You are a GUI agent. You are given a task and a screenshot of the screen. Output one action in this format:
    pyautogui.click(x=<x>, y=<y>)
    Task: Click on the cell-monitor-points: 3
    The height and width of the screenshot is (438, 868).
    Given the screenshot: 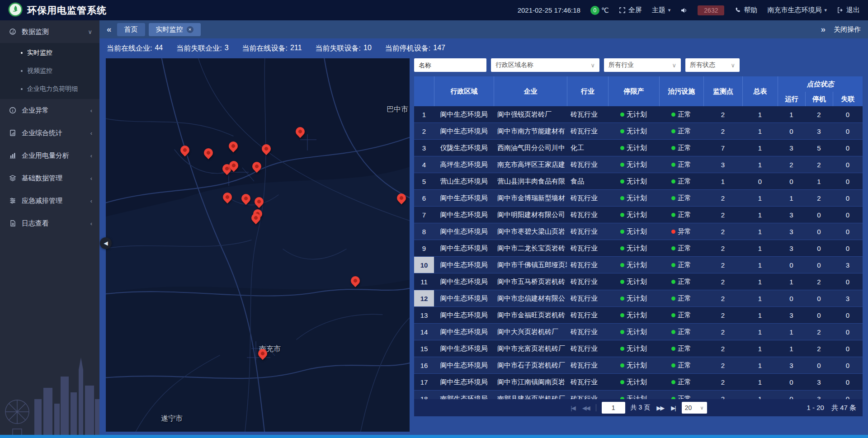 What is the action you would take?
    pyautogui.click(x=723, y=165)
    